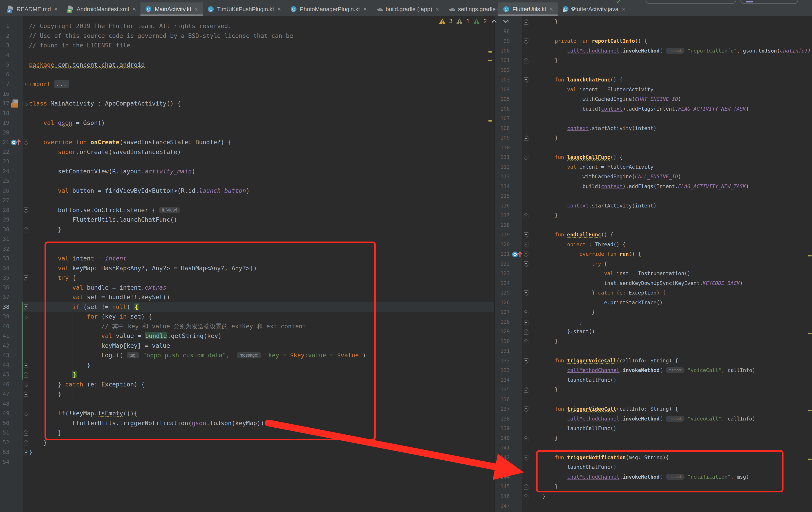 This screenshot has width=812, height=512. Describe the element at coordinates (503, 332) in the screenshot. I see `line-number: 129` at that location.